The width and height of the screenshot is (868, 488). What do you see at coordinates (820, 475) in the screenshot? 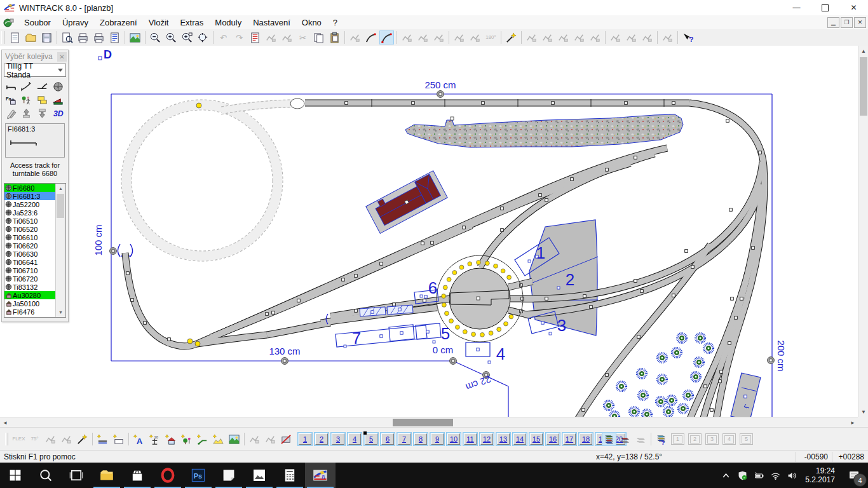
I see `taskbar-clock: 19:24 5.2.2017` at bounding box center [820, 475].